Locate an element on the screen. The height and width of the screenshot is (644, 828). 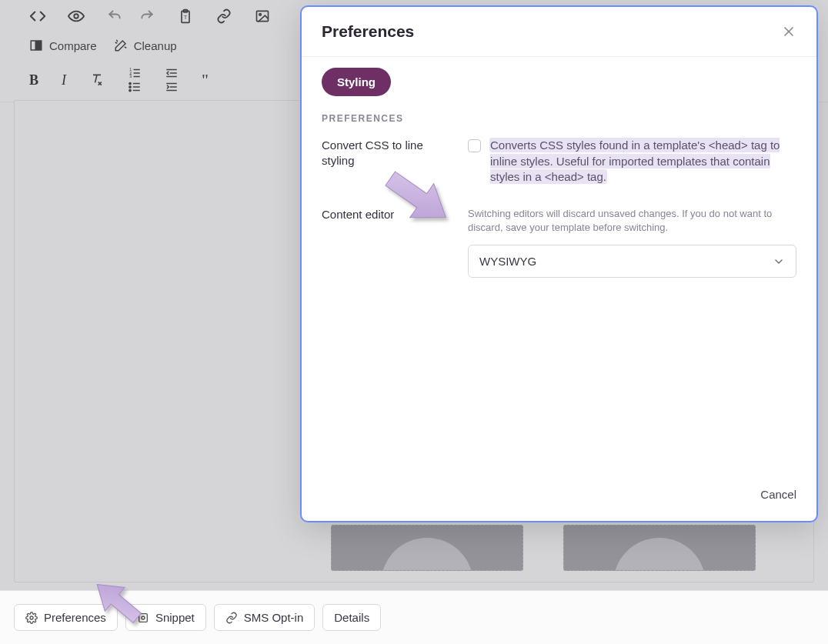
section-label: PREFERENCES is located at coordinates (559, 118).